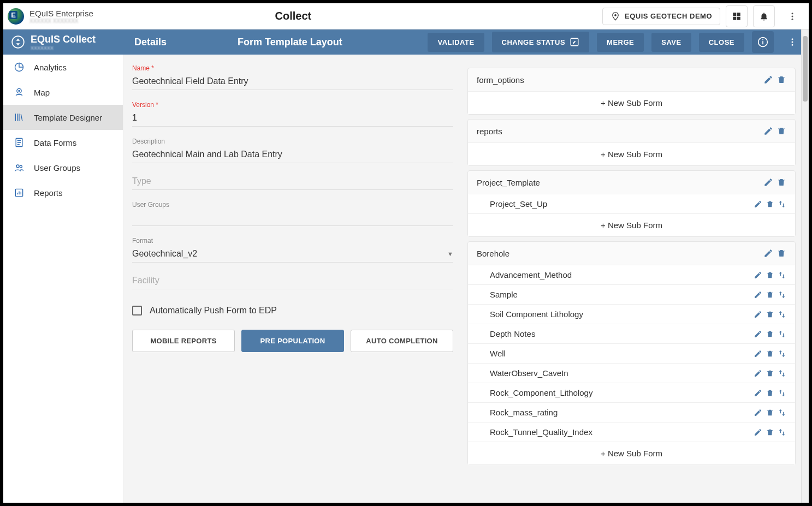  What do you see at coordinates (293, 311) in the screenshot?
I see `auto-push-row: Automatically Push Form to EDP` at bounding box center [293, 311].